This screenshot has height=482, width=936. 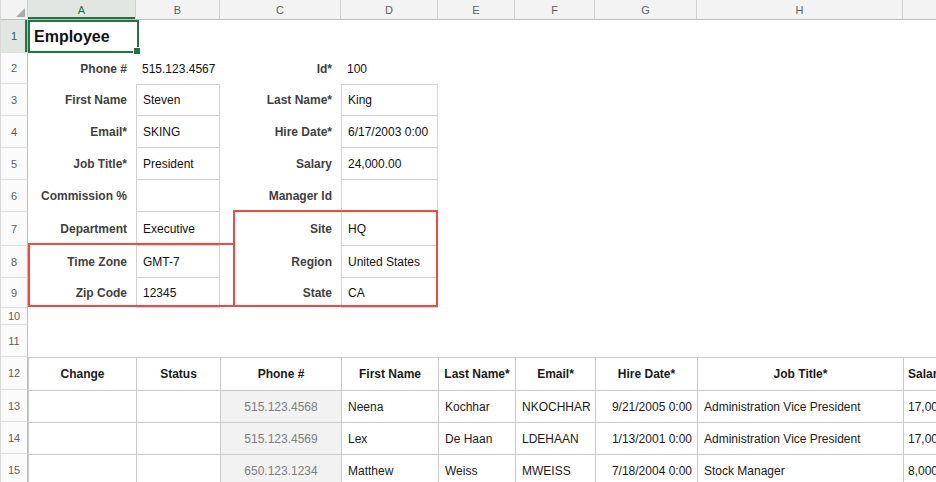 I want to click on cell-region-value: United States, so click(x=390, y=262).